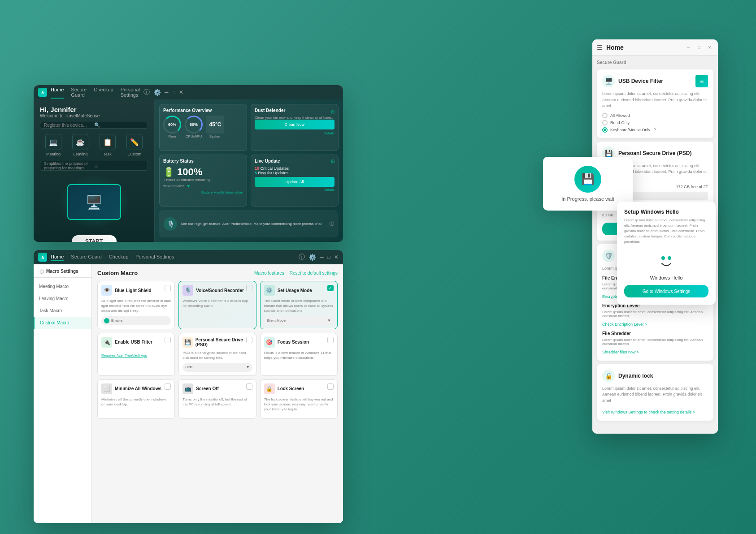  Describe the element at coordinates (57, 92) in the screenshot. I see `nav-home: Home` at that location.